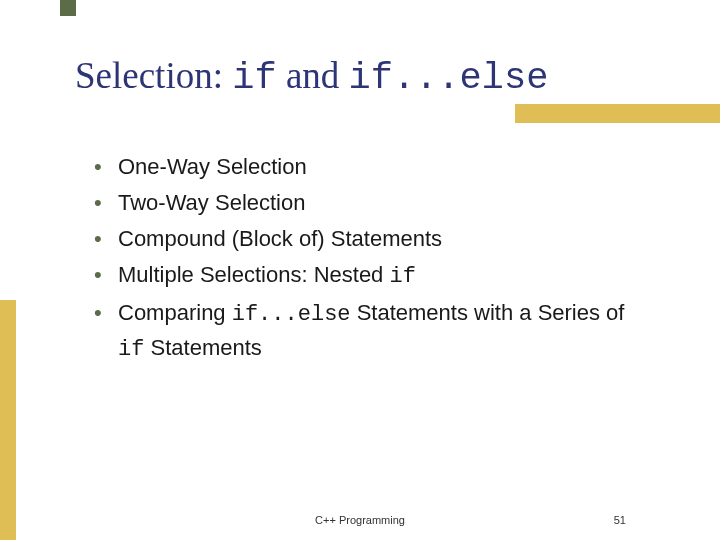  Describe the element at coordinates (292, 314) in the screenshot. I see `code-text: if...else` at that location.